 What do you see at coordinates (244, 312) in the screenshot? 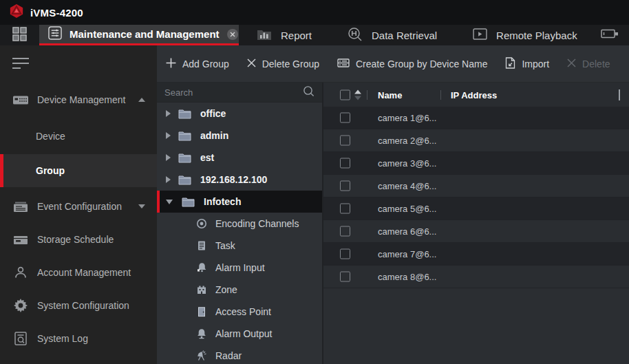
I see `tree-item-label: Access Point` at bounding box center [244, 312].